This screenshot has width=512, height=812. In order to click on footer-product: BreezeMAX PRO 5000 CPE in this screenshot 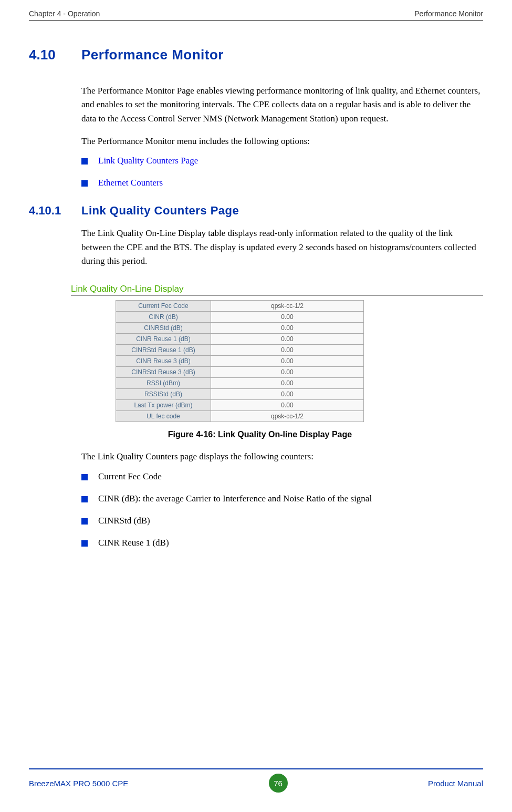, I will do `click(79, 783)`.